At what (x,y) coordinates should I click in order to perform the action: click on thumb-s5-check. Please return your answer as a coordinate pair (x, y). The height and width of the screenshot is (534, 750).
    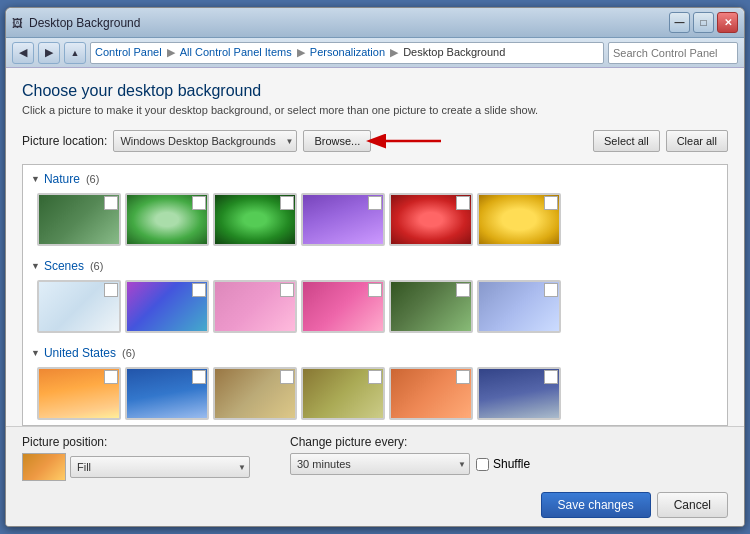
    Looking at the image, I should click on (463, 290).